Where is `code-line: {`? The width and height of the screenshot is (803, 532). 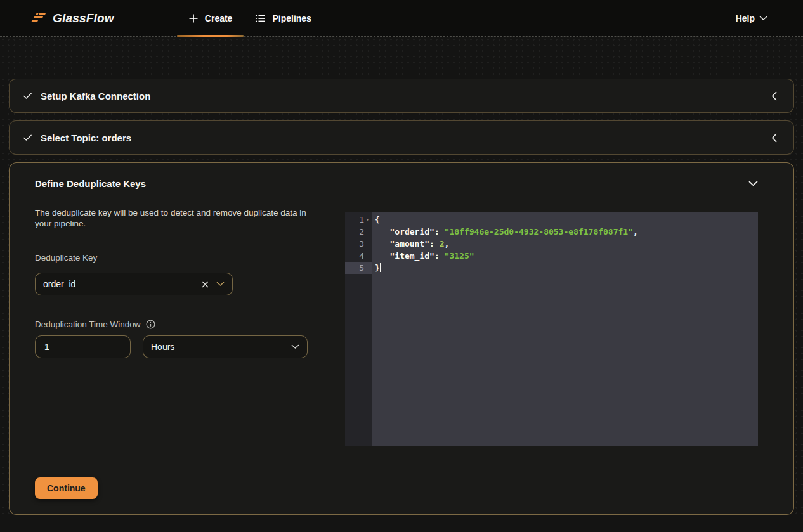
code-line: { is located at coordinates (565, 219).